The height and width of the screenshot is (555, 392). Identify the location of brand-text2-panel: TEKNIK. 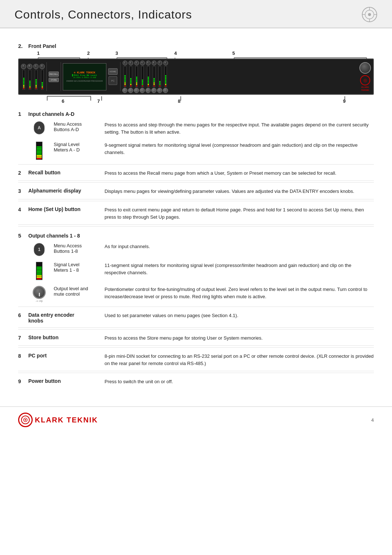
(365, 90).